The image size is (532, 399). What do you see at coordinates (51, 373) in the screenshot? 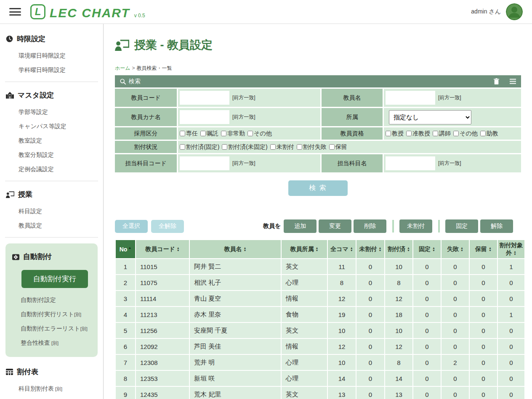
I see `sidebar-section-assignment-chart: 割付表` at bounding box center [51, 373].